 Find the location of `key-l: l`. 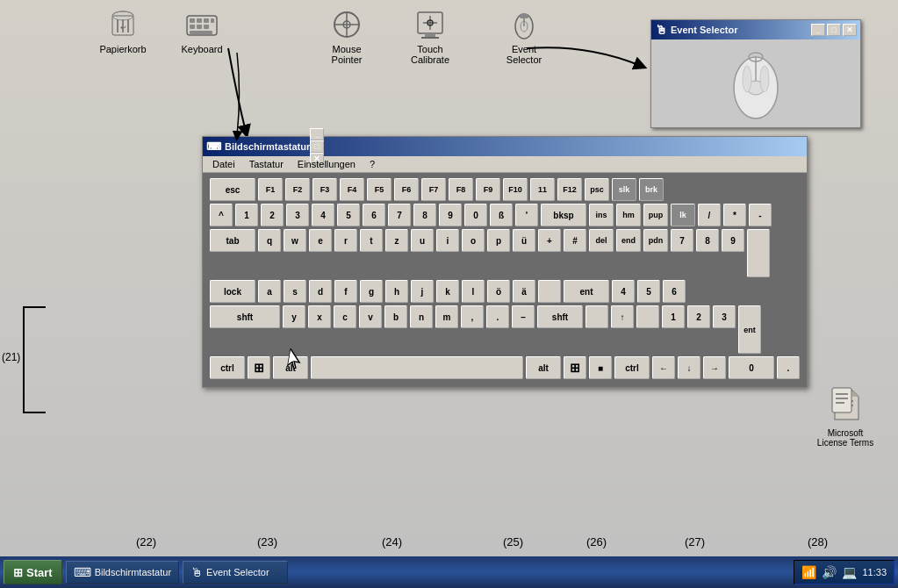

key-l: l is located at coordinates (473, 291).